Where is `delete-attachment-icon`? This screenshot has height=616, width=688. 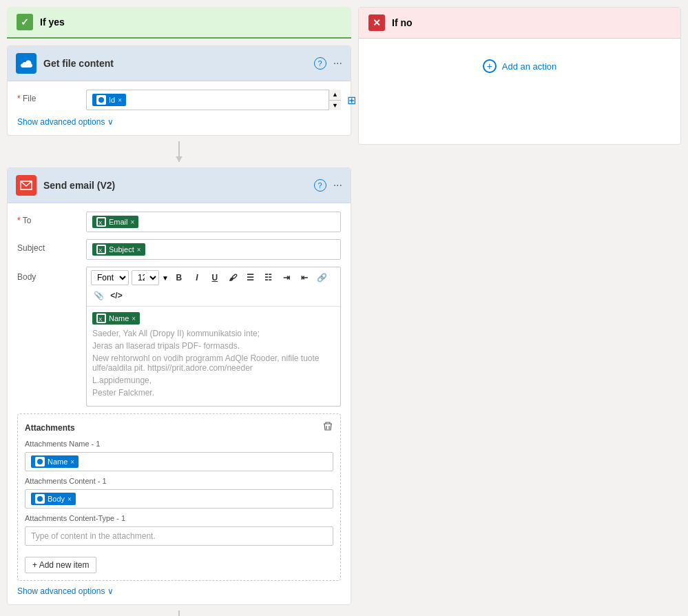 delete-attachment-icon is located at coordinates (328, 427).